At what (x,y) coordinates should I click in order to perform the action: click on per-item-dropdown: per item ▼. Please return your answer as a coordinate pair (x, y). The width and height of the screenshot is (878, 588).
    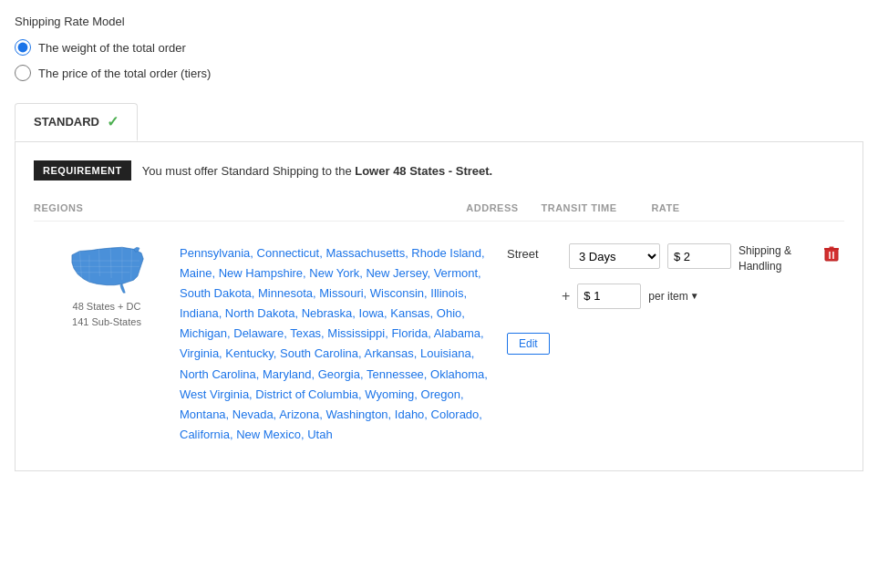
    Looking at the image, I should click on (673, 296).